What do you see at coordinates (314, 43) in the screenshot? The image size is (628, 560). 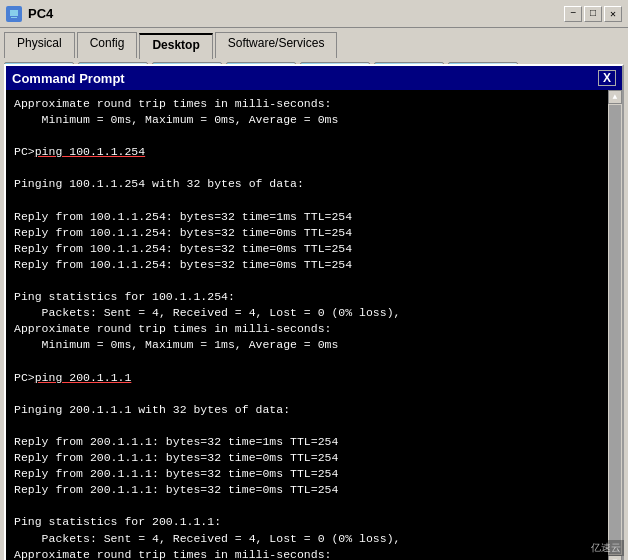 I see `tab-bar: Physical Config Desktop Software/Service…` at bounding box center [314, 43].